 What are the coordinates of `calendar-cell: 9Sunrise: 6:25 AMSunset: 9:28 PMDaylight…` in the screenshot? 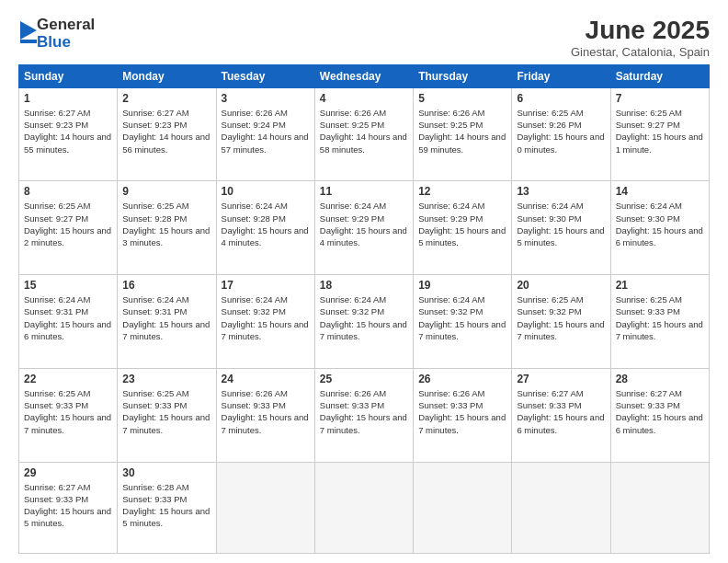 It's located at (167, 228).